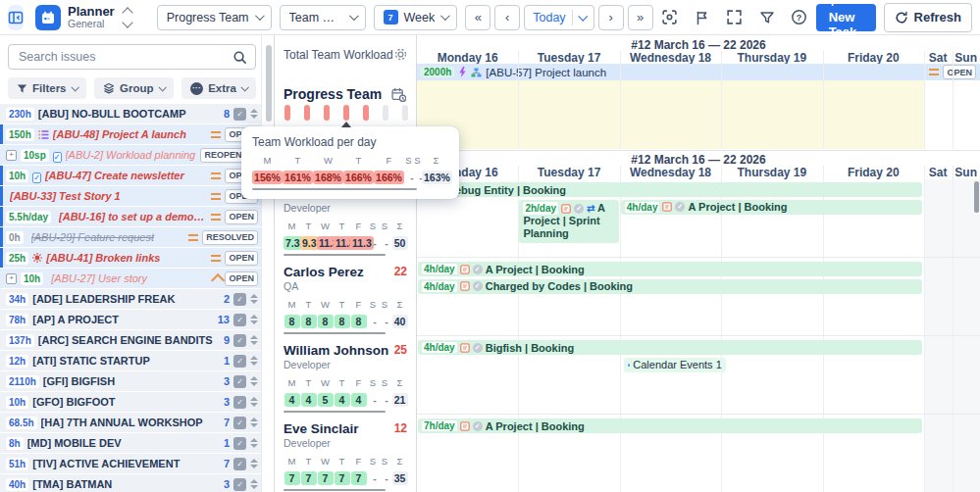  I want to click on extra-button: ··· Extra, so click(219, 88).